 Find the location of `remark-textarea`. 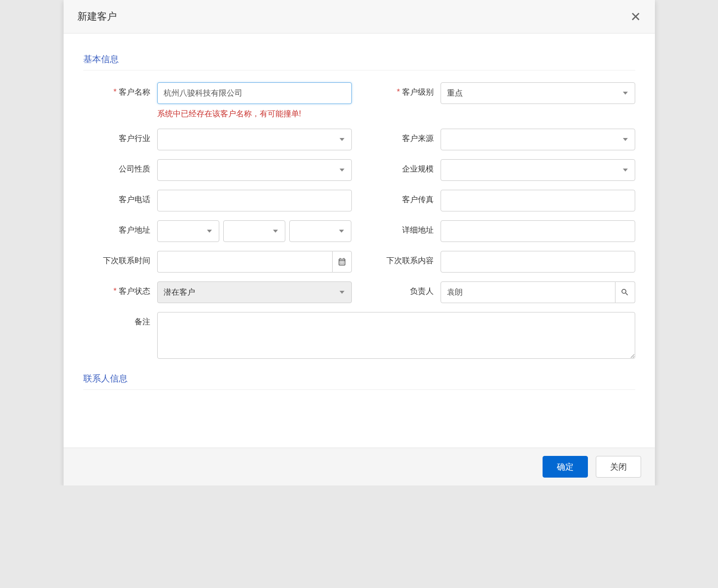

remark-textarea is located at coordinates (396, 335).